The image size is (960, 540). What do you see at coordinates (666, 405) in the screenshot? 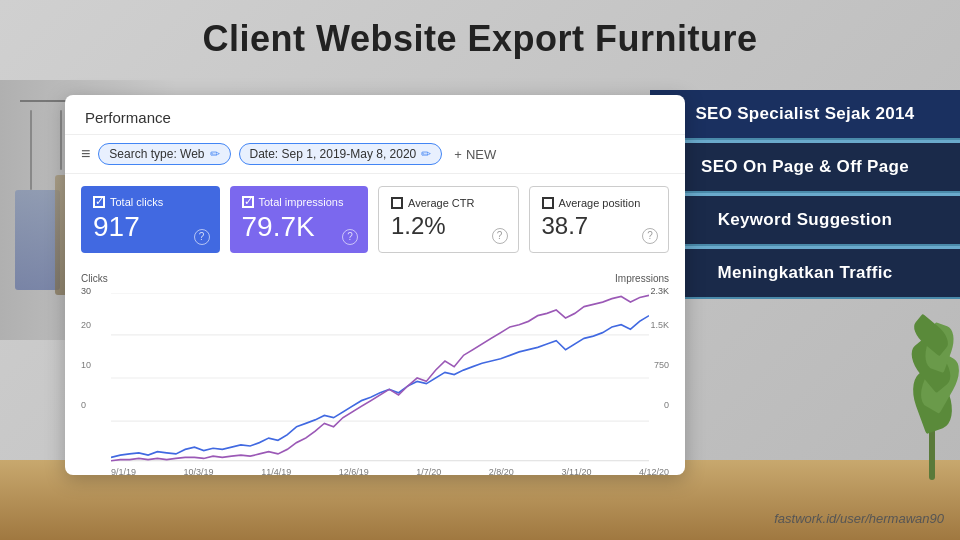
I see `y-right-0: 0` at bounding box center [666, 405].